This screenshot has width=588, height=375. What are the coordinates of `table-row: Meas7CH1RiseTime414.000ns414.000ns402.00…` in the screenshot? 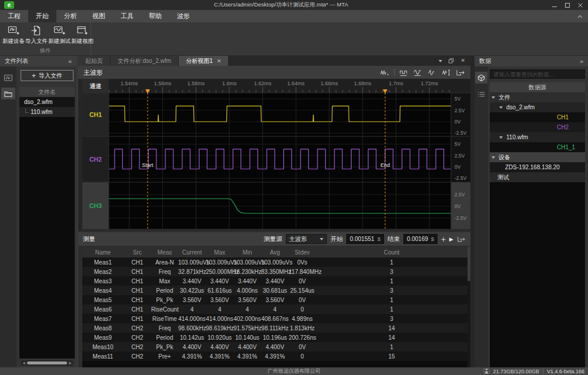 It's located at (275, 319).